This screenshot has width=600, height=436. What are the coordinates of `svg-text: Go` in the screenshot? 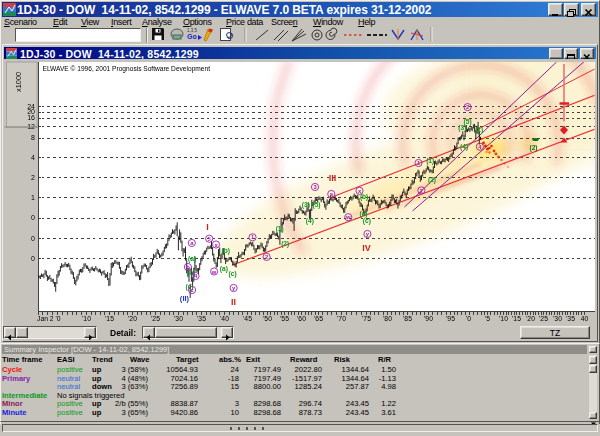 It's located at (192, 36).